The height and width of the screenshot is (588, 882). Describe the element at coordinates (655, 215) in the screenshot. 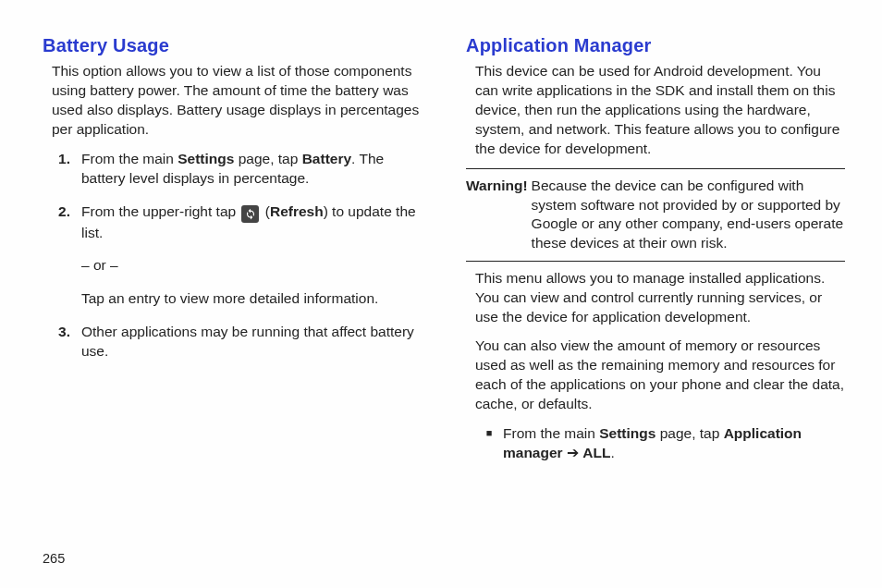

I see `warning-block: Warning! Because the device can be confi…` at that location.